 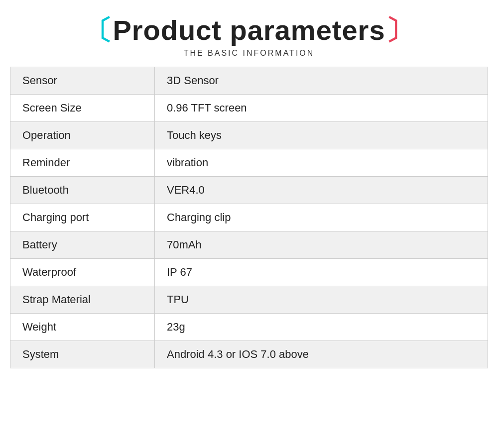 I want to click on title-text: Product parameters, so click(x=249, y=30).